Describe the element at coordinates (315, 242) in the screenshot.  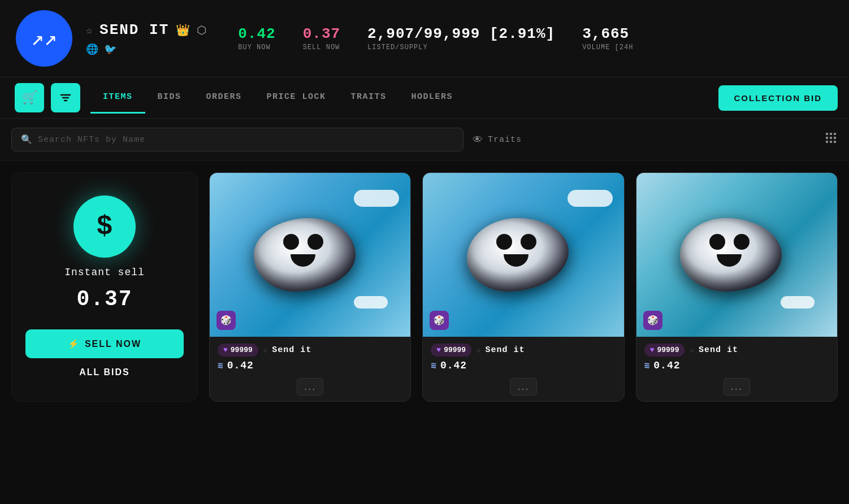
I see `blob-eye-right` at that location.